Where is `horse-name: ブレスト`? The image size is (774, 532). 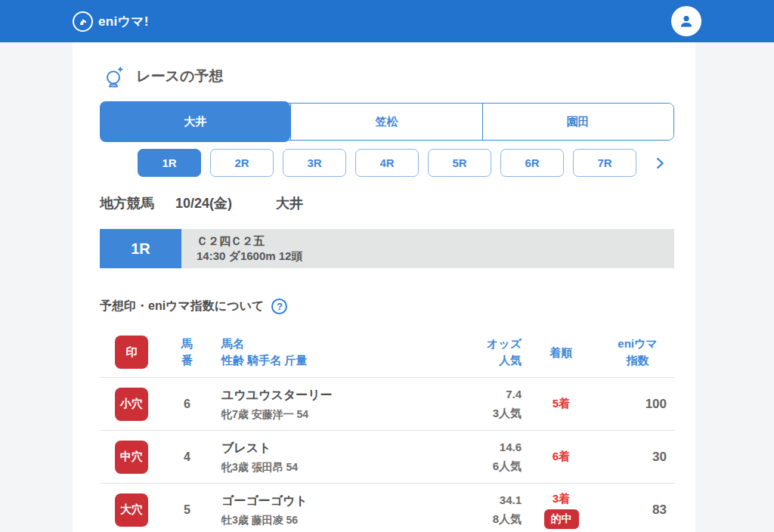 horse-name: ブレスト is located at coordinates (343, 448).